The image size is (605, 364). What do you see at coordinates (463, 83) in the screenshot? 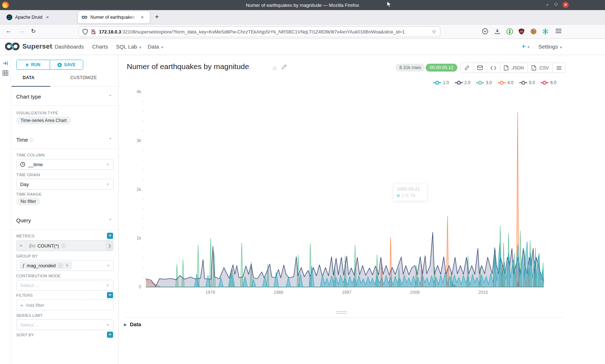
I see `legend-item-2.0: 2.0` at bounding box center [463, 83].